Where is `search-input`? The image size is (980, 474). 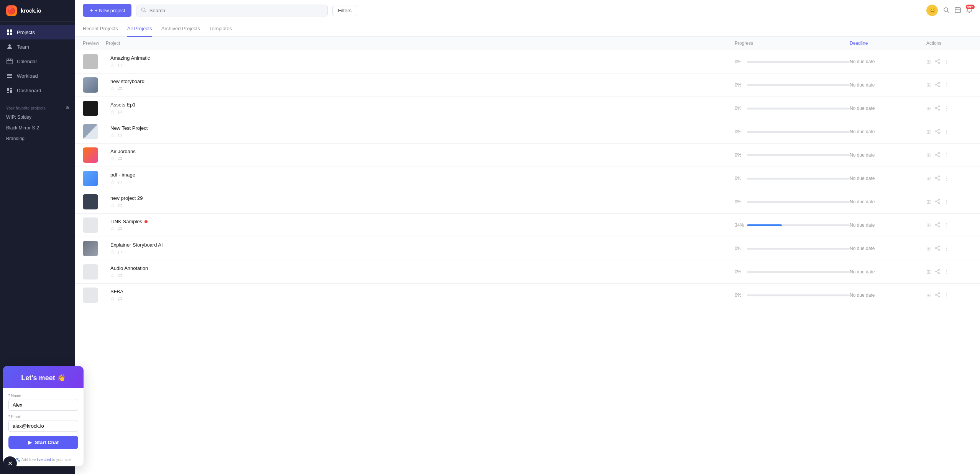
search-input is located at coordinates (236, 11).